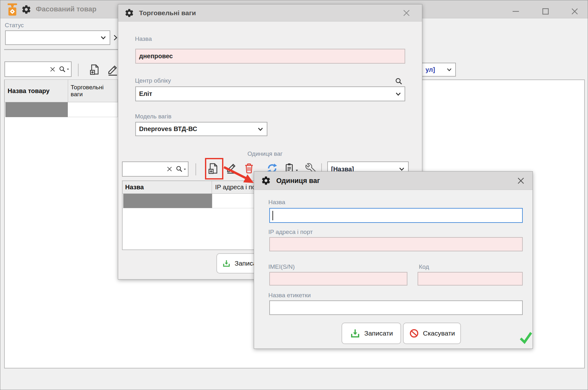 The height and width of the screenshot is (390, 588). I want to click on scales-model-combobox: Dneproves ВТД-ВС, so click(201, 129).